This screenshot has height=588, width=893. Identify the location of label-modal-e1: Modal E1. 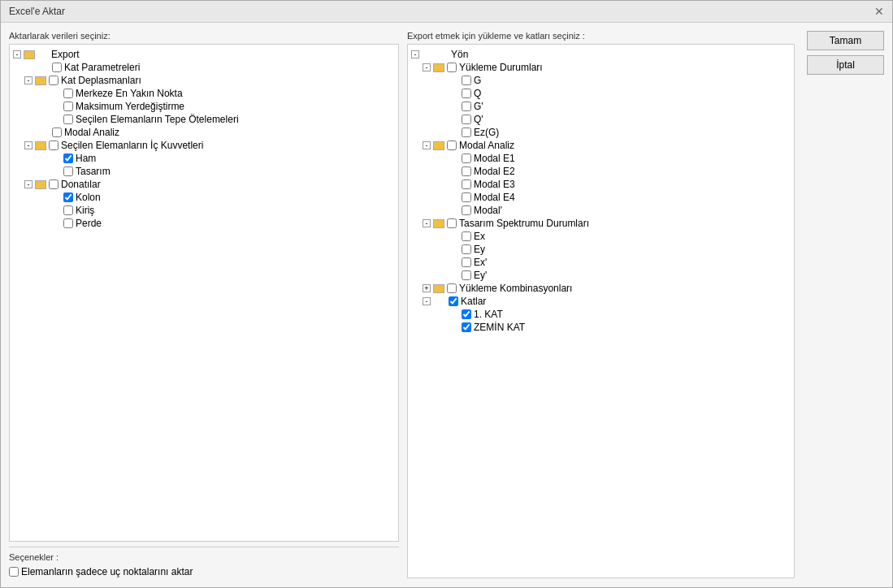
(494, 158).